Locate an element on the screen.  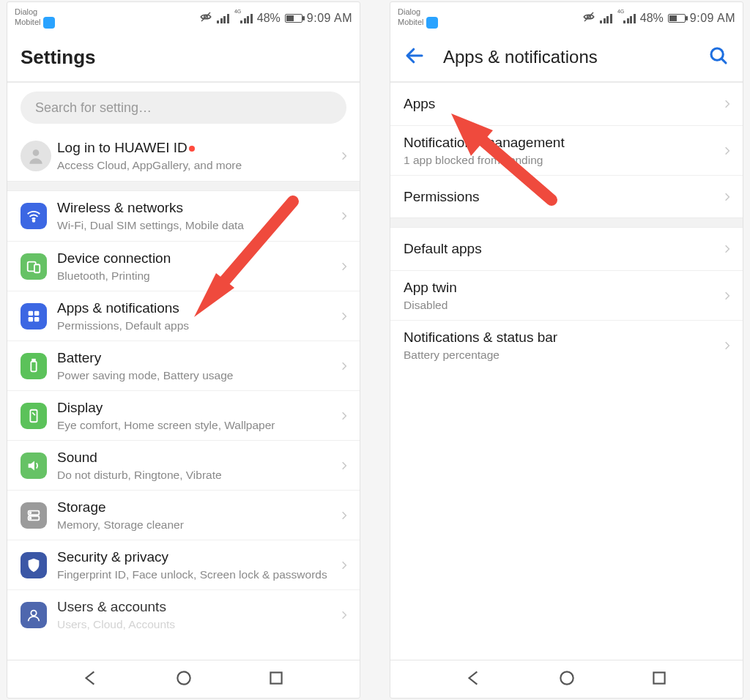
apps-icon is located at coordinates (34, 316).